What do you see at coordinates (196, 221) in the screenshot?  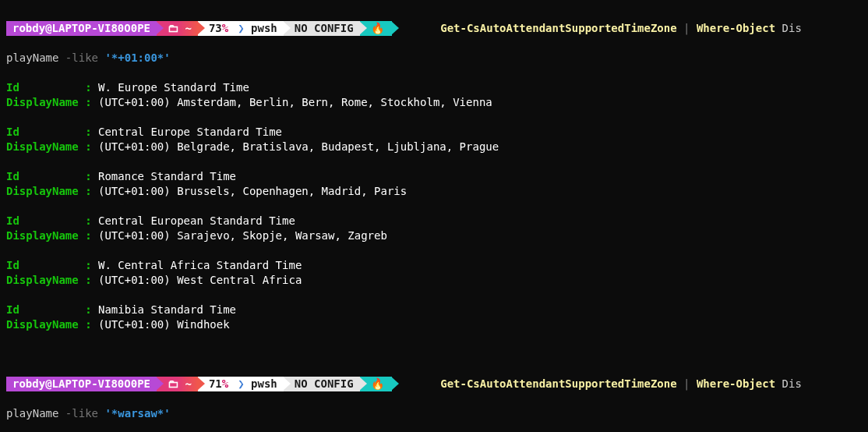 I see `id-value: Central European Standard Time` at bounding box center [196, 221].